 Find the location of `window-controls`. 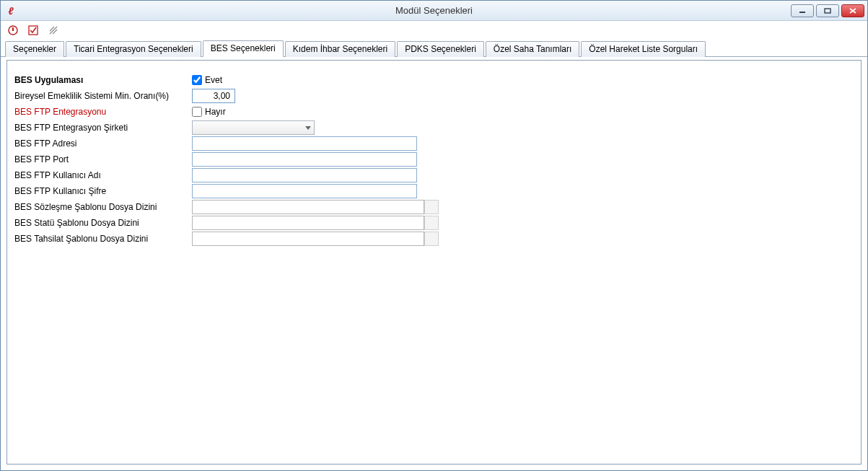

window-controls is located at coordinates (829, 11).